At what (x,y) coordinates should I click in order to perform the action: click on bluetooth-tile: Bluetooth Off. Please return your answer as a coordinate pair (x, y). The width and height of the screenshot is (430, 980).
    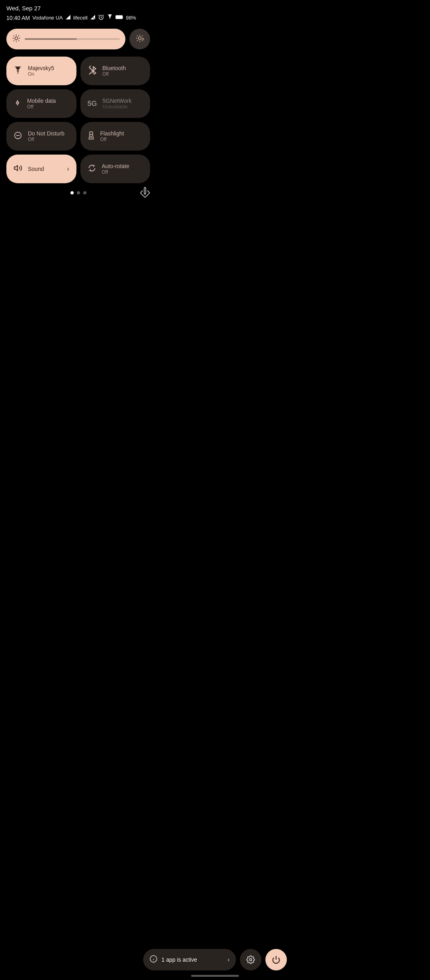
    Looking at the image, I should click on (115, 71).